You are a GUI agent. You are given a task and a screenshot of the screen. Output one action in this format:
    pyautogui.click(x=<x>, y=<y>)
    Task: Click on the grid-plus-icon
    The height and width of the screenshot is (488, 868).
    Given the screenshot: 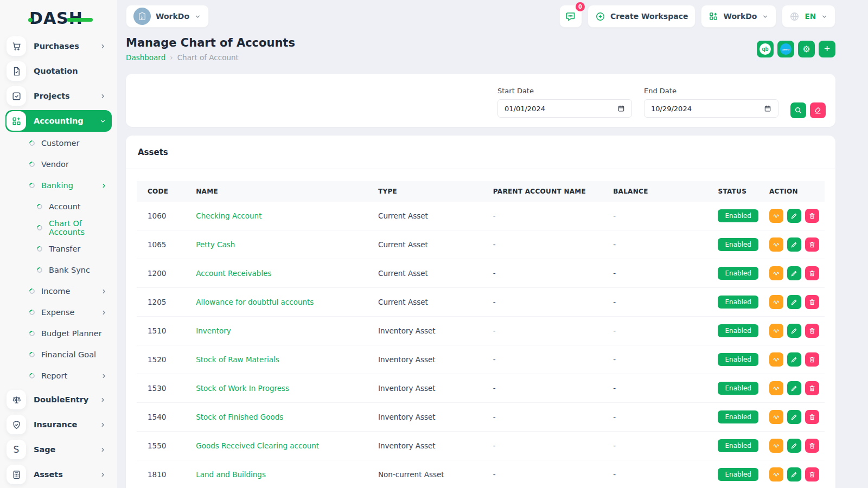 What is the action you would take?
    pyautogui.click(x=713, y=16)
    